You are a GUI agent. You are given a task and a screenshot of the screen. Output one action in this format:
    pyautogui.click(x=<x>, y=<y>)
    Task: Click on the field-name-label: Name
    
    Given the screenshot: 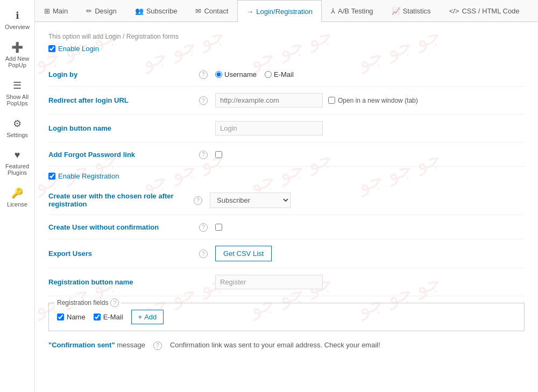 What is the action you would take?
    pyautogui.click(x=71, y=317)
    